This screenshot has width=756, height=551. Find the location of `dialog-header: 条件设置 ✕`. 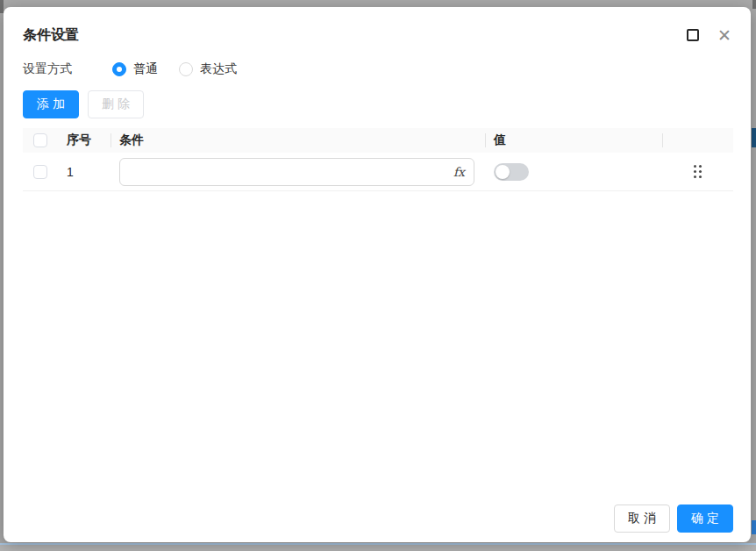

dialog-header: 条件设置 ✕ is located at coordinates (378, 35).